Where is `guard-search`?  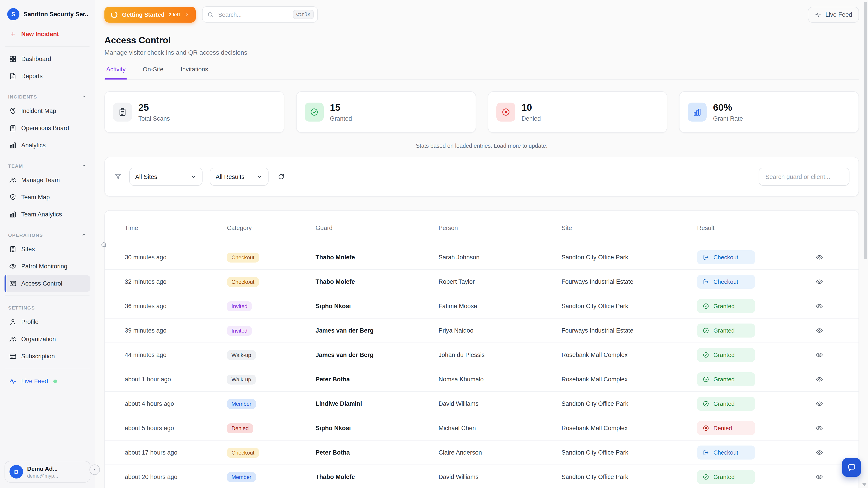
guard-search is located at coordinates (804, 176).